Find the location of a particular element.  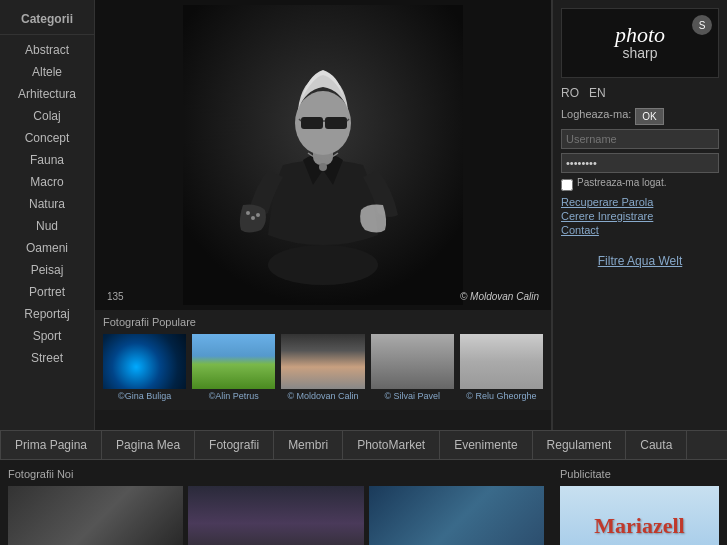

language-row: RO EN is located at coordinates (640, 93).